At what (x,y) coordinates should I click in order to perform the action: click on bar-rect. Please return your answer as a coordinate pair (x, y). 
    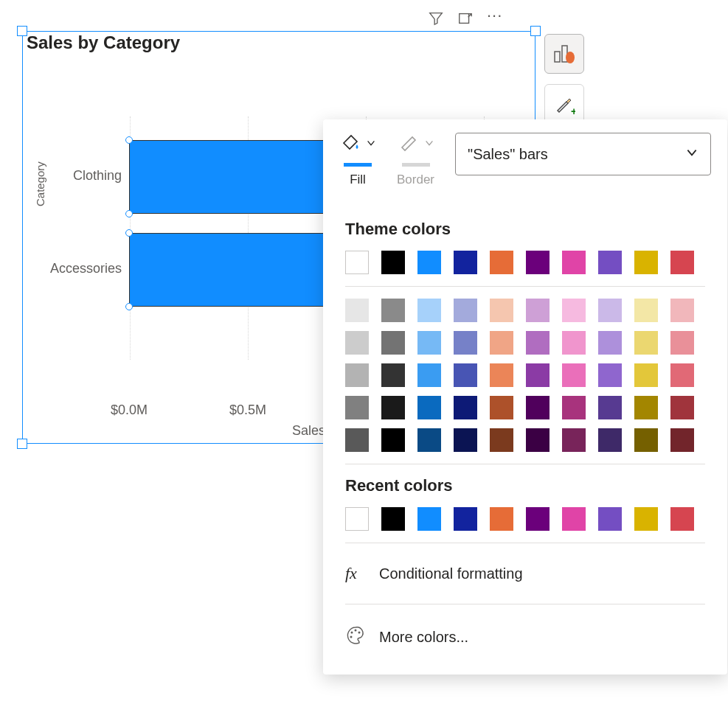
    Looking at the image, I should click on (236, 270).